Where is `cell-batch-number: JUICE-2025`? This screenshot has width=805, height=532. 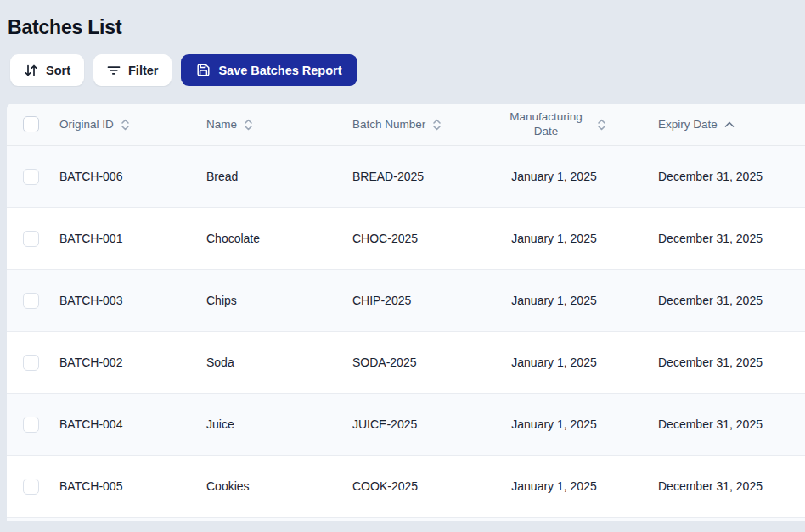 cell-batch-number: JUICE-2025 is located at coordinates (411, 424).